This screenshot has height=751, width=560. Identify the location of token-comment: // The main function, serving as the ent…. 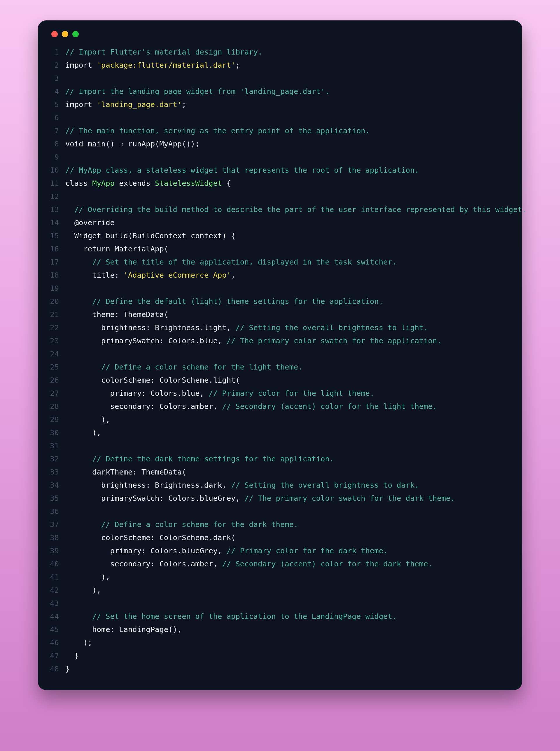
(218, 131).